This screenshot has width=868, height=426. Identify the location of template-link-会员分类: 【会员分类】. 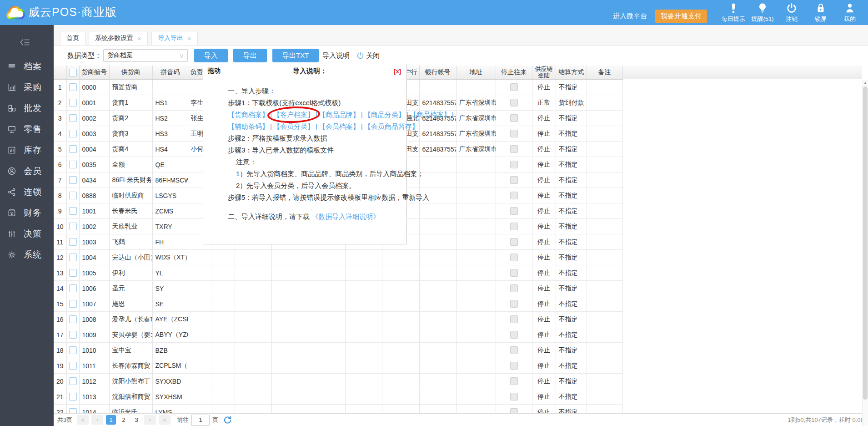
(294, 127).